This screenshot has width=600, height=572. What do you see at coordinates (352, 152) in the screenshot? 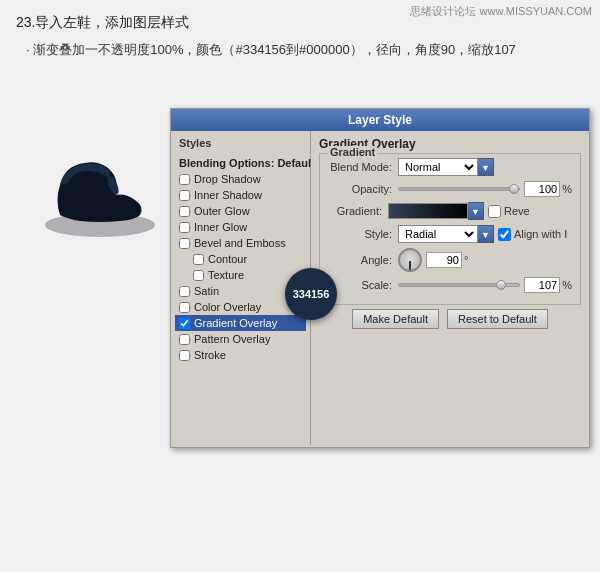
I see `gradient-sub-title: Gradient` at bounding box center [352, 152].